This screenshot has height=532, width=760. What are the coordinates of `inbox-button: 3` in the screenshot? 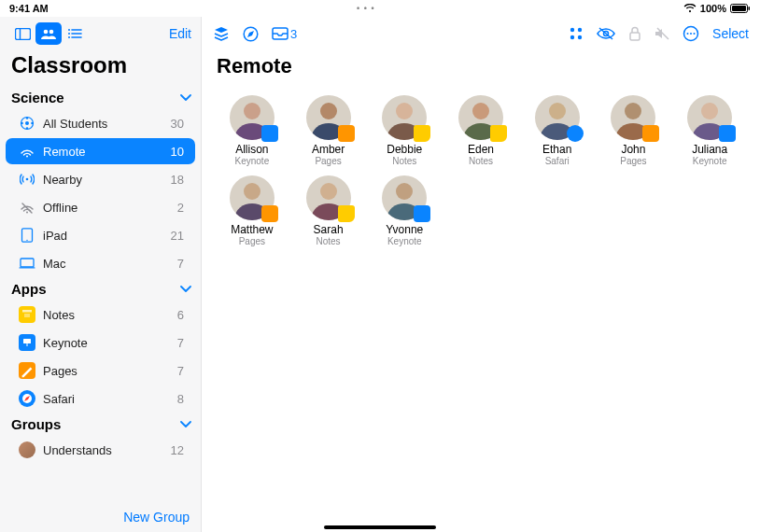 It's located at (284, 34).